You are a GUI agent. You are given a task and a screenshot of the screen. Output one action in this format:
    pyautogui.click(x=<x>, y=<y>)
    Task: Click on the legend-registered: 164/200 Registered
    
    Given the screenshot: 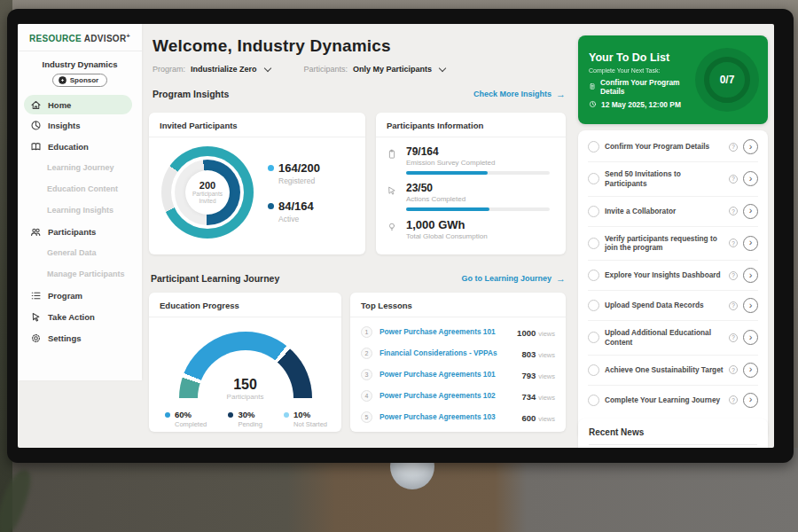 What is the action you would take?
    pyautogui.click(x=294, y=174)
    